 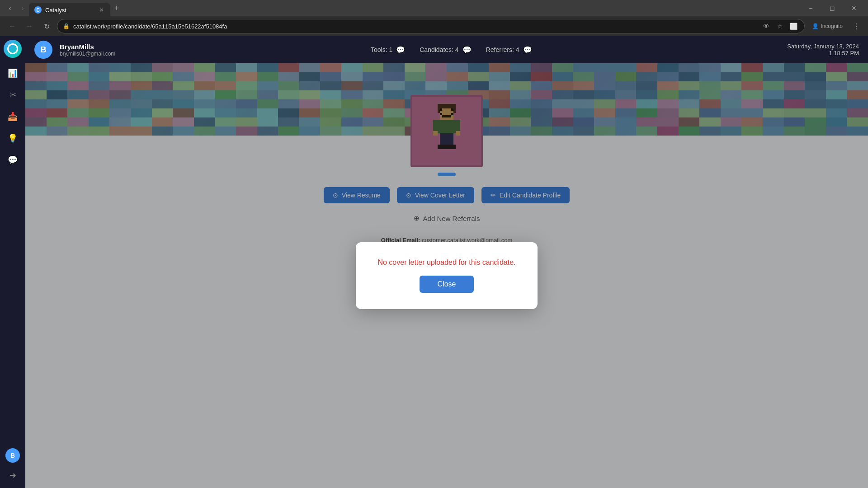 I want to click on tab-favicon: C, so click(x=38, y=10).